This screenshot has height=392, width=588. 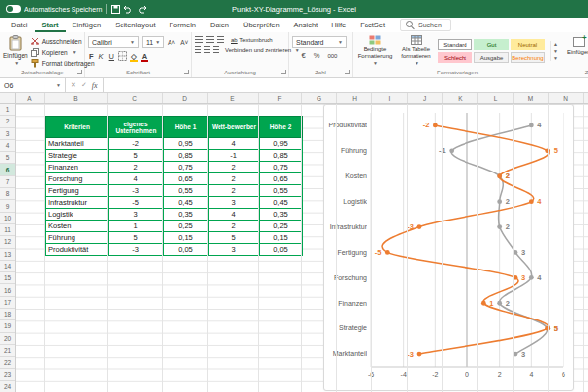 I want to click on align-bottom-icon, so click(x=220, y=39).